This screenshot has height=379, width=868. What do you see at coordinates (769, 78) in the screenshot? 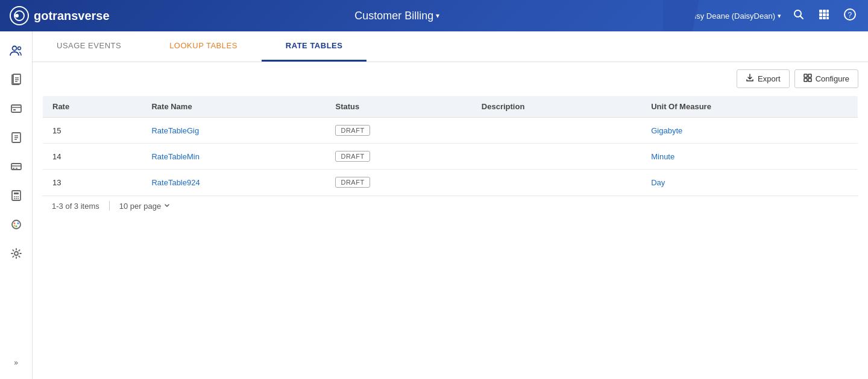
I see `export-label: Export` at bounding box center [769, 78].